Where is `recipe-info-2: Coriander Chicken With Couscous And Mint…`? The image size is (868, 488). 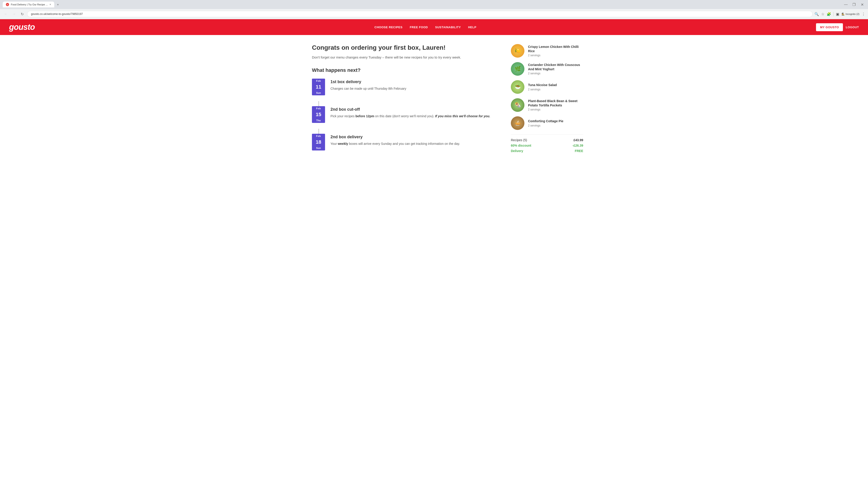 recipe-info-2: Coriander Chicken With Couscous And Mint… is located at coordinates (556, 69).